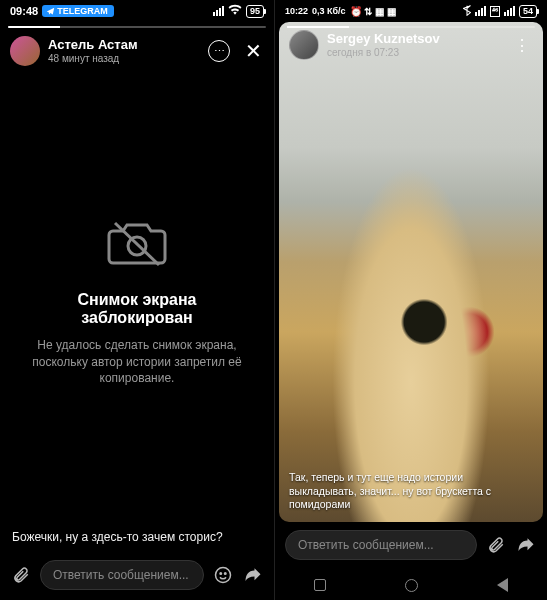 This screenshot has height=600, width=547. Describe the element at coordinates (522, 45) in the screenshot. I see `more-icon: ⋮` at that location.